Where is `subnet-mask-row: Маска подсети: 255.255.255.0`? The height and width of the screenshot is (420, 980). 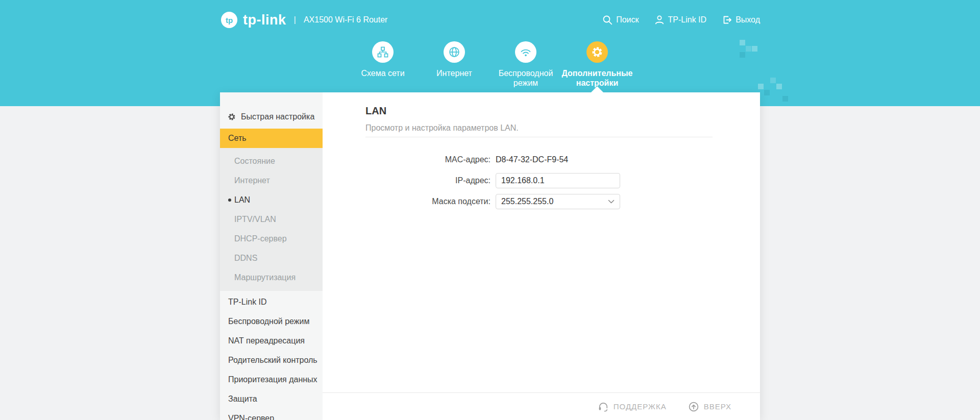 subnet-mask-row: Маска подсети: 255.255.255.0 is located at coordinates (562, 202).